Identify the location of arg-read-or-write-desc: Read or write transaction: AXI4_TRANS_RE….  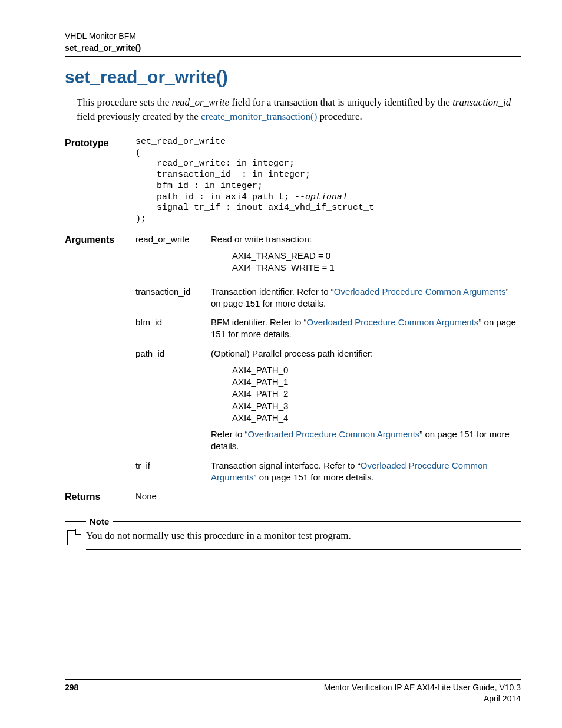
(366, 256).